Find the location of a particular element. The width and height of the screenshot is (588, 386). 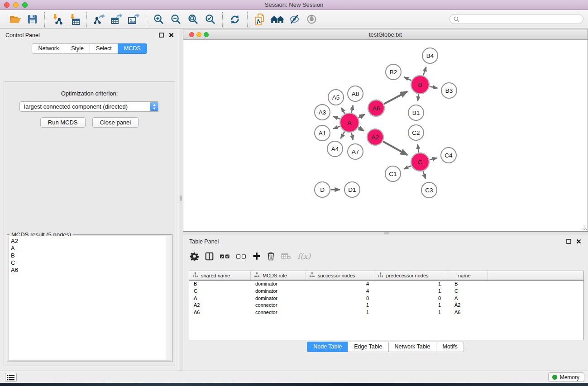

table-row: A2connector11A2 is located at coordinates (387, 305).